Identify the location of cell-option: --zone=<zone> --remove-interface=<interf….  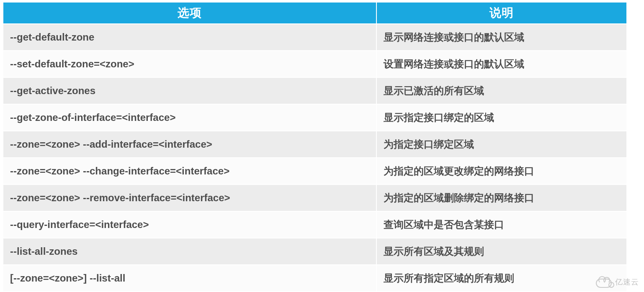
(190, 198).